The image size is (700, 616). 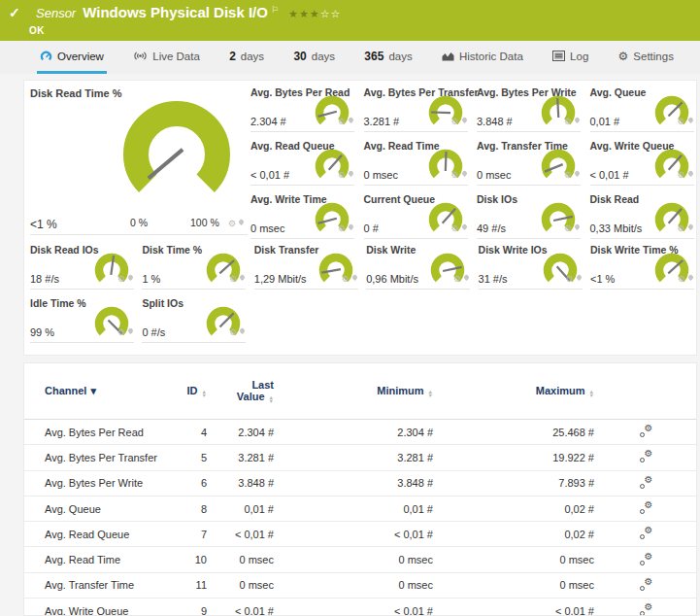 What do you see at coordinates (360, 586) in the screenshot?
I see `table-row: Avg. Transfer Time 11 0 msec 0 msec 0 ms…` at bounding box center [360, 586].